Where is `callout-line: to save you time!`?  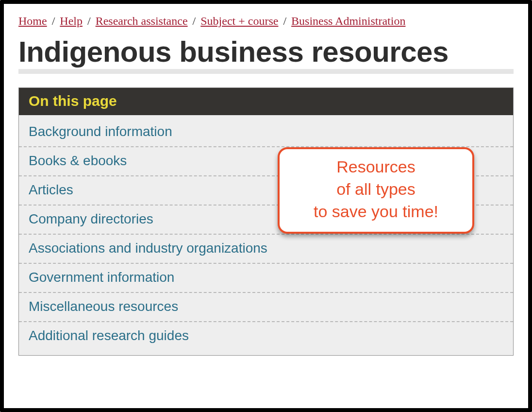 callout-line: to save you time! is located at coordinates (376, 212).